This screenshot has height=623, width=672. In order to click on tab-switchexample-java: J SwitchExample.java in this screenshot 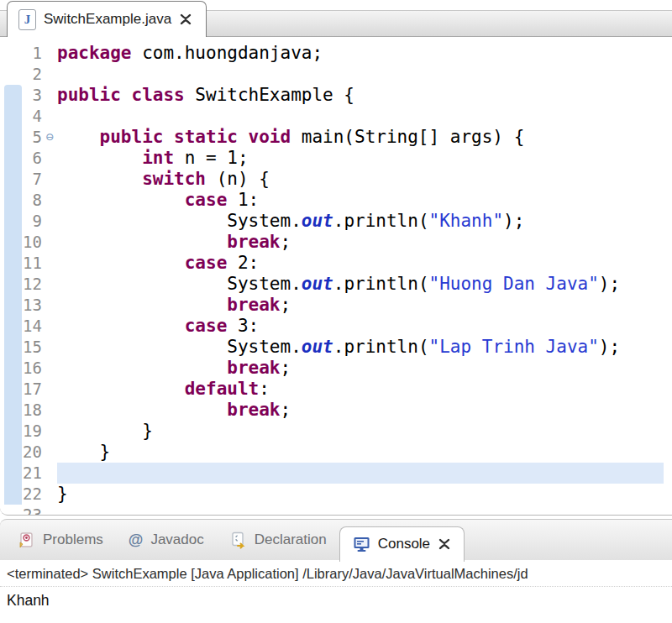, I will do `click(107, 18)`.